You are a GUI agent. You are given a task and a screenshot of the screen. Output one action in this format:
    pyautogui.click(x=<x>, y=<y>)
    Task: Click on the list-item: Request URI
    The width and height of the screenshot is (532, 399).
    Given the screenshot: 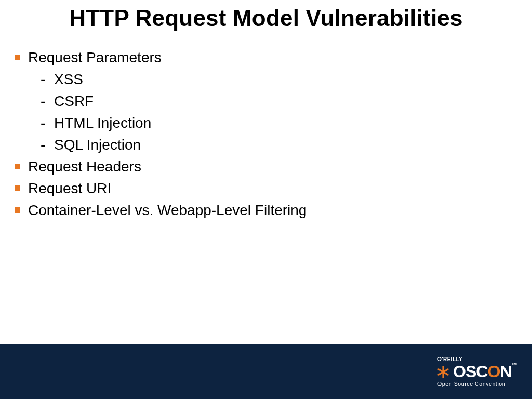 What is the action you would take?
    pyautogui.click(x=266, y=189)
    